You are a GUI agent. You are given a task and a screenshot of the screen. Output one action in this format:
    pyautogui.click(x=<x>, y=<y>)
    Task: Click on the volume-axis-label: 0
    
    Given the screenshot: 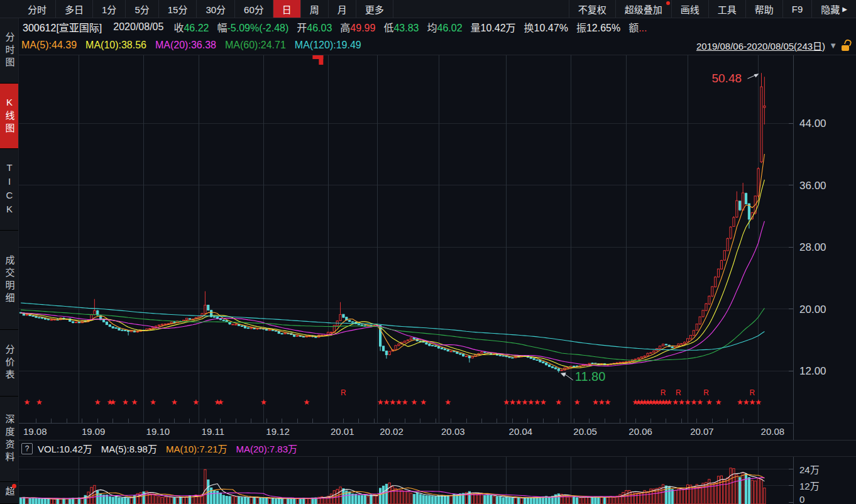 What is the action you would take?
    pyautogui.click(x=802, y=499)
    